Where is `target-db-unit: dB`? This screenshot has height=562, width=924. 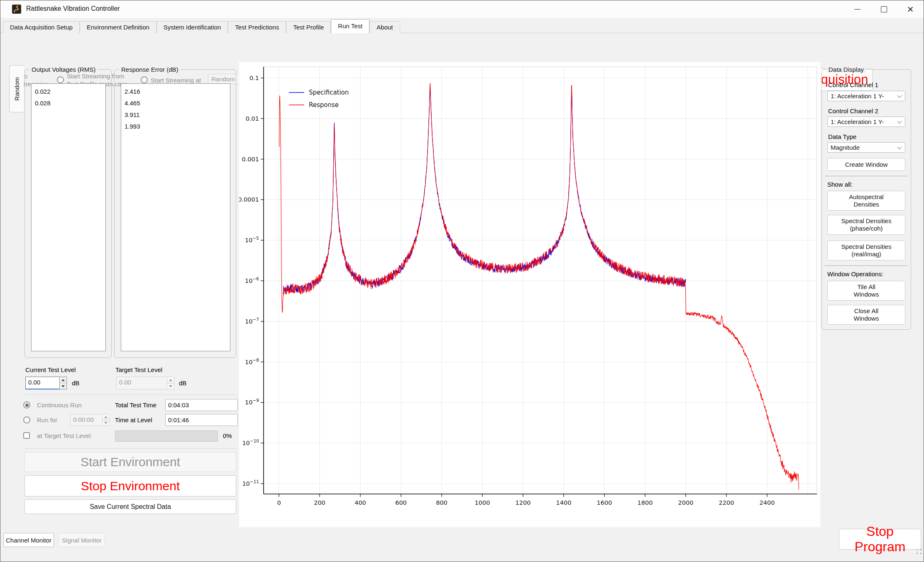 target-db-unit: dB is located at coordinates (183, 383).